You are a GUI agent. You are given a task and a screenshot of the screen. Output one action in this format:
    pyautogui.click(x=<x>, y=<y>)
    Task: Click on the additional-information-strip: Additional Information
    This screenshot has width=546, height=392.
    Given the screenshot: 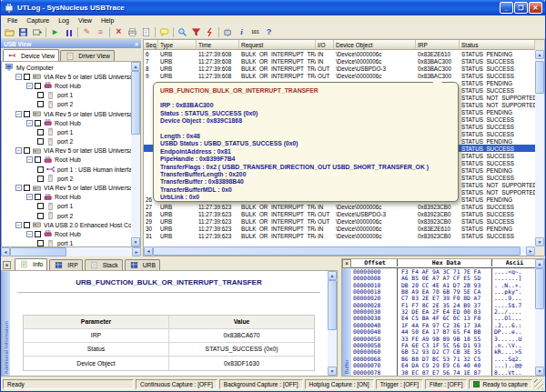 What is the action you would take?
    pyautogui.click(x=5, y=324)
    